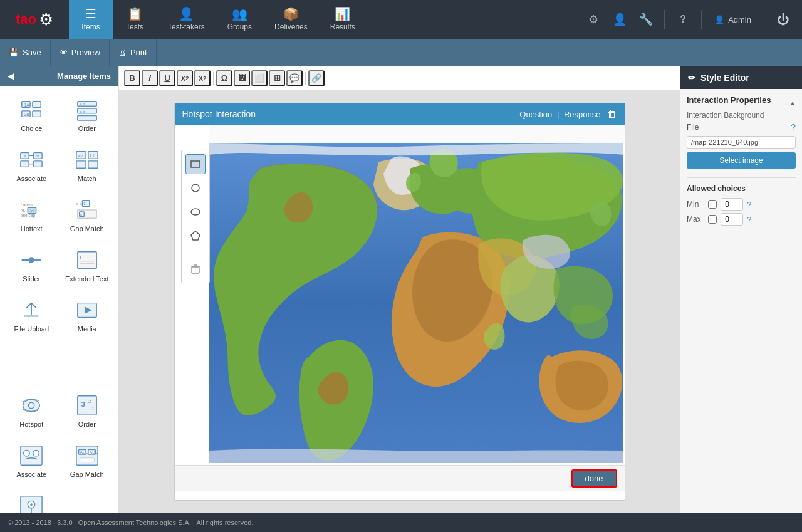  Describe the element at coordinates (59, 372) in the screenshot. I see `graphic-section-header: Graphic Interactions ▲` at that location.